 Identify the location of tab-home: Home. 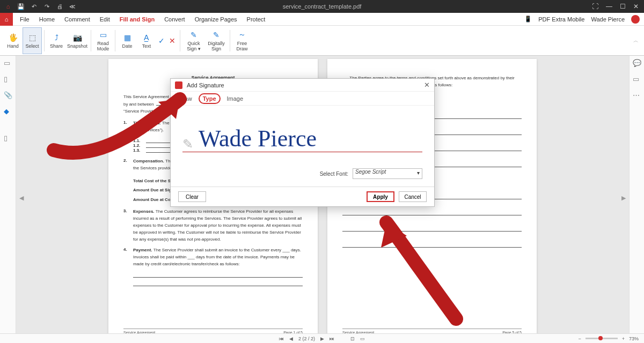
(47, 19).